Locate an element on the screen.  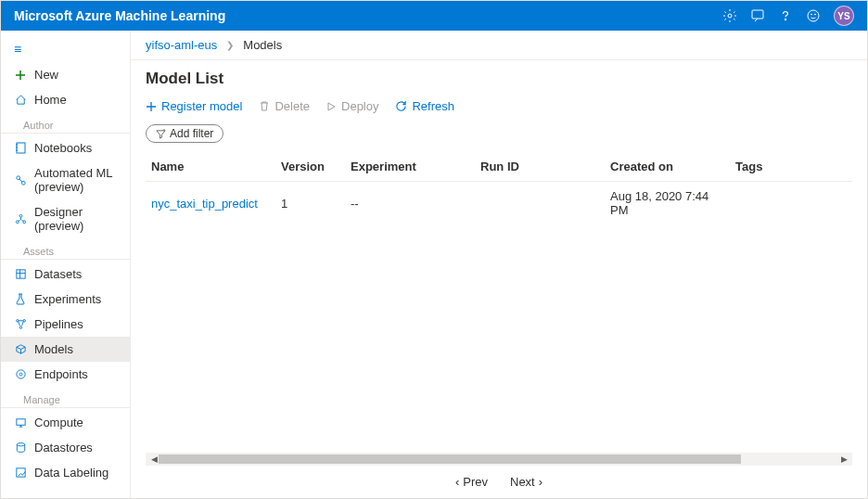
automl-icon is located at coordinates (20, 180).